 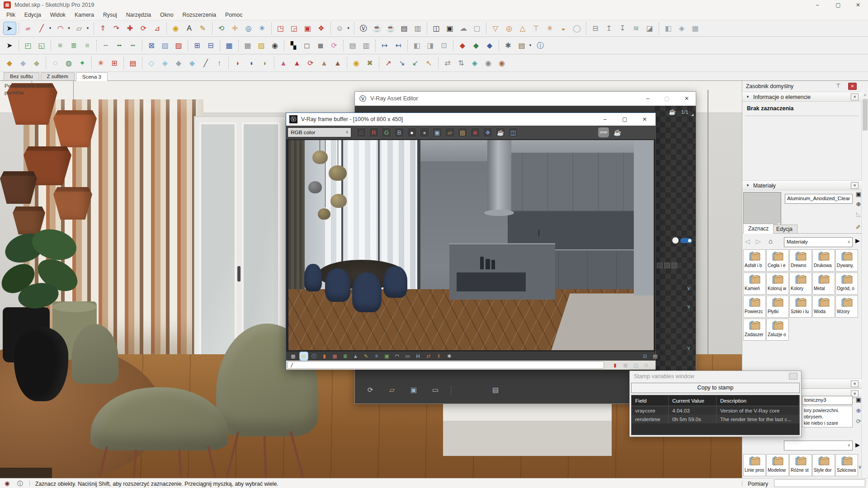 I want to click on stone-tool-icon: ◌, so click(x=55, y=63).